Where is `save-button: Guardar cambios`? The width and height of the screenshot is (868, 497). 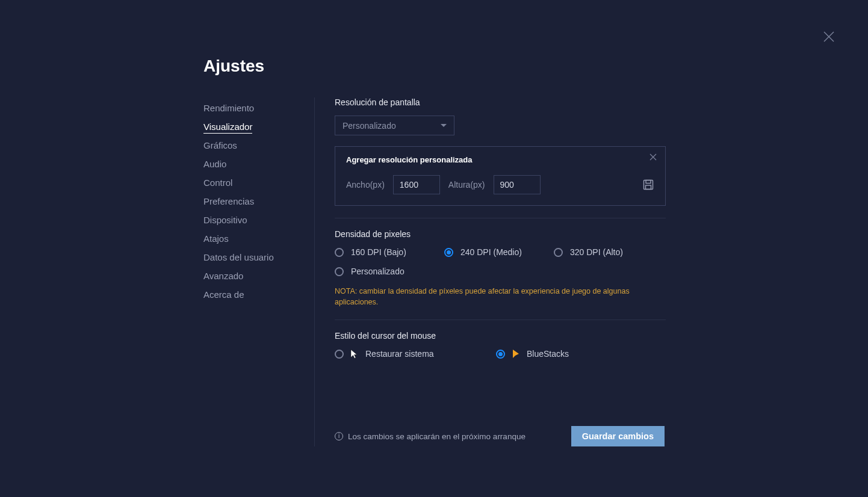 save-button: Guardar cambios is located at coordinates (618, 436).